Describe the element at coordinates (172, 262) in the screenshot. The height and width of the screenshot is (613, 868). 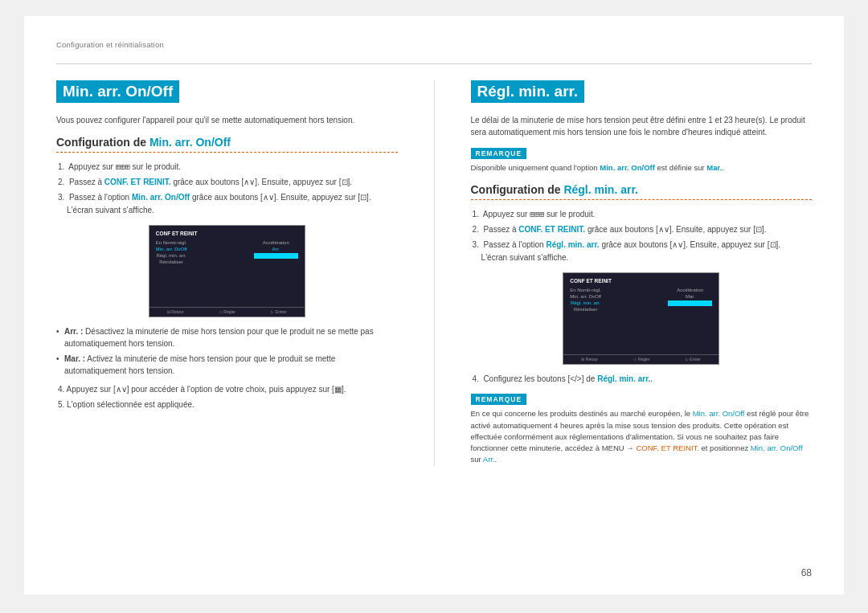
I see `left-menu-item-4: Réinitaliser` at that location.